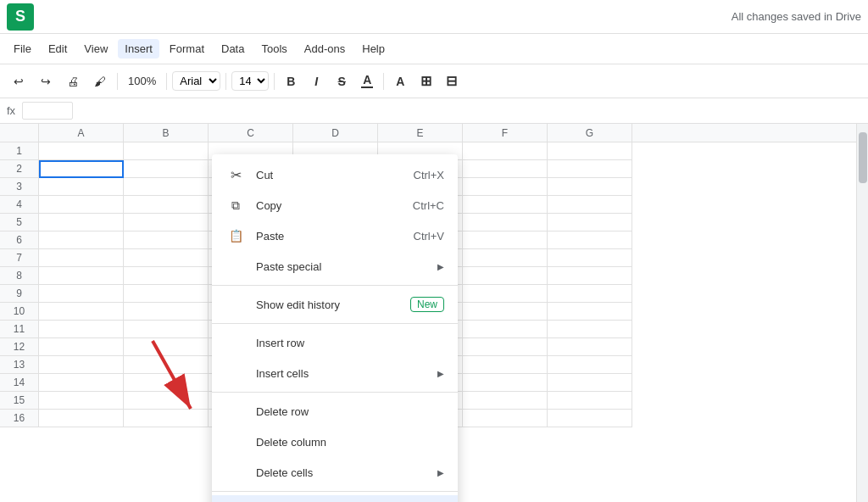 This screenshot has height=502, width=868. Describe the element at coordinates (451, 81) in the screenshot. I see `merge-cells-button: ⊟` at that location.